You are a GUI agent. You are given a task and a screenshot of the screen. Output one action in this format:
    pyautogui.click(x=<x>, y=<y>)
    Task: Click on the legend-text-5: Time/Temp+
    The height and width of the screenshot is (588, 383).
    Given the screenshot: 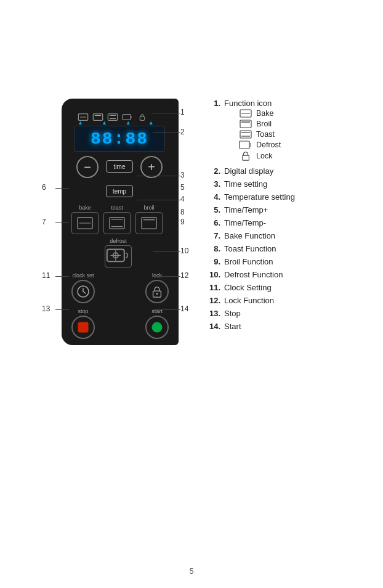 What is the action you would take?
    pyautogui.click(x=246, y=210)
    